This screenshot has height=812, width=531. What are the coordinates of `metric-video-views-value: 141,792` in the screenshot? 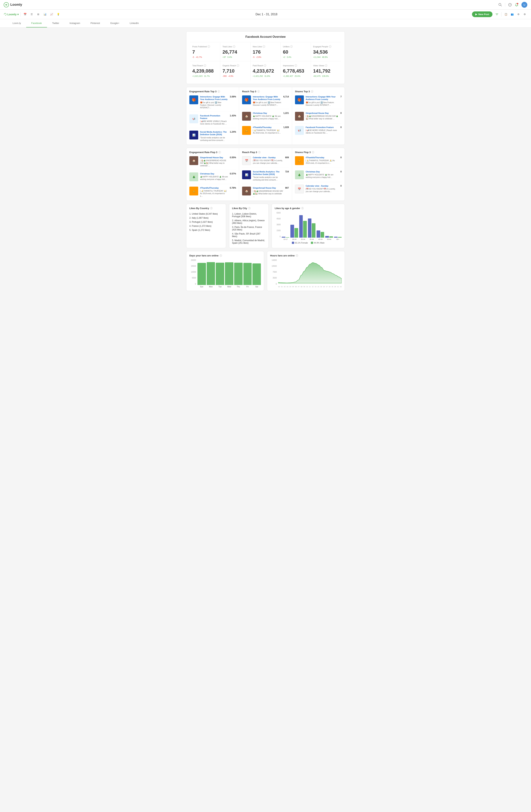 It's located at (326, 71).